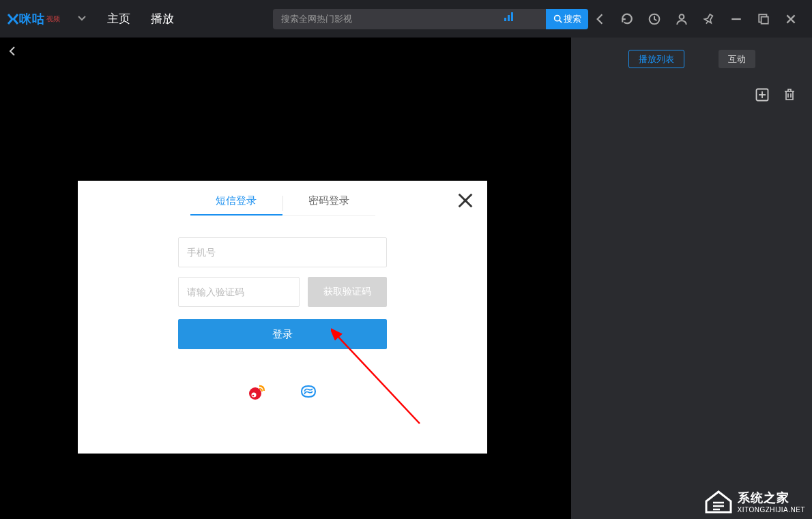 This screenshot has height=519, width=812. I want to click on search-button-label: 搜索, so click(572, 19).